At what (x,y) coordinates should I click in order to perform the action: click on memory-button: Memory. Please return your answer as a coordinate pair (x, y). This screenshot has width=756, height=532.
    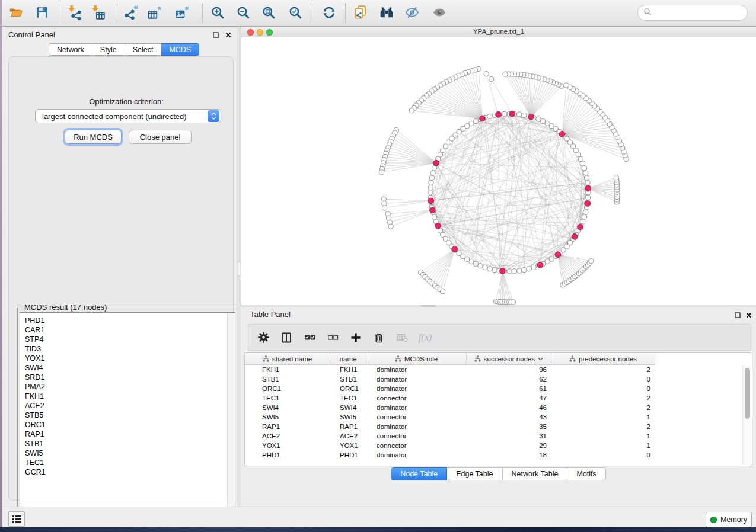
    Looking at the image, I should click on (729, 520).